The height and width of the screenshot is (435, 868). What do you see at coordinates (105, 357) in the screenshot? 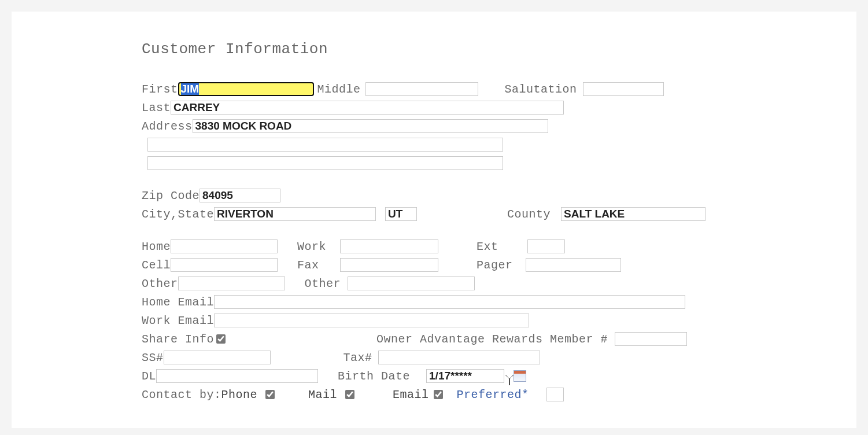
I see `label-ss: SS#` at bounding box center [105, 357].